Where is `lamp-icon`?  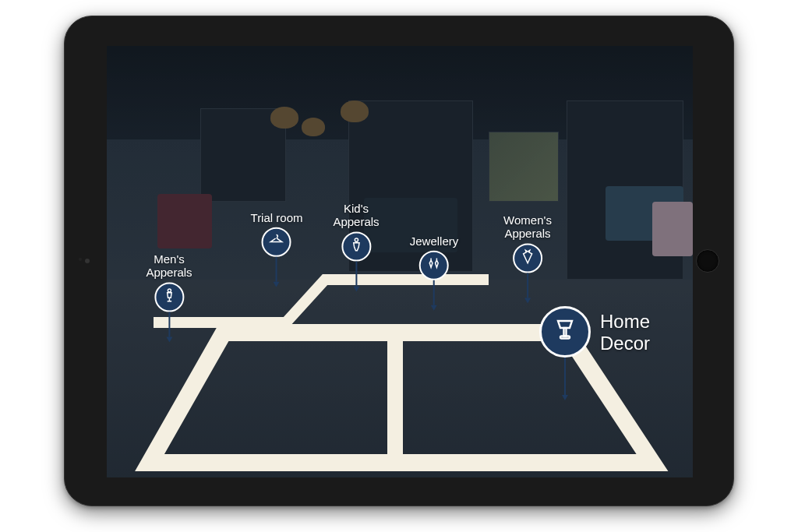 lamp-icon is located at coordinates (565, 332).